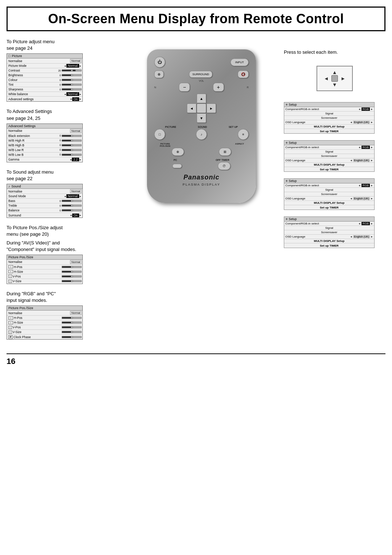  Describe the element at coordinates (201, 87) in the screenshot. I see `vol-row: N − + R` at that location.